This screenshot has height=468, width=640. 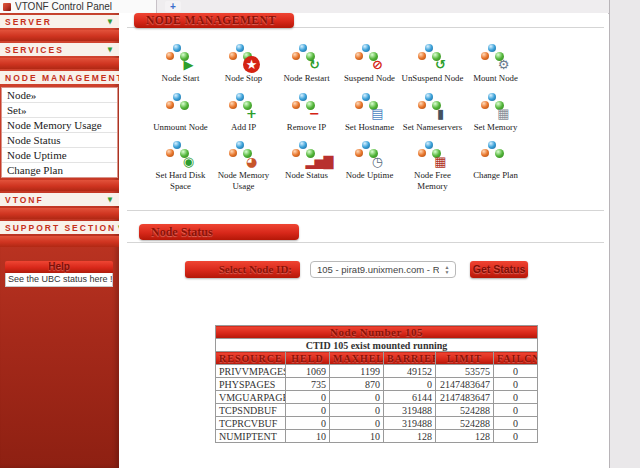 I want to click on column-header: FAILCNT, so click(x=516, y=358).